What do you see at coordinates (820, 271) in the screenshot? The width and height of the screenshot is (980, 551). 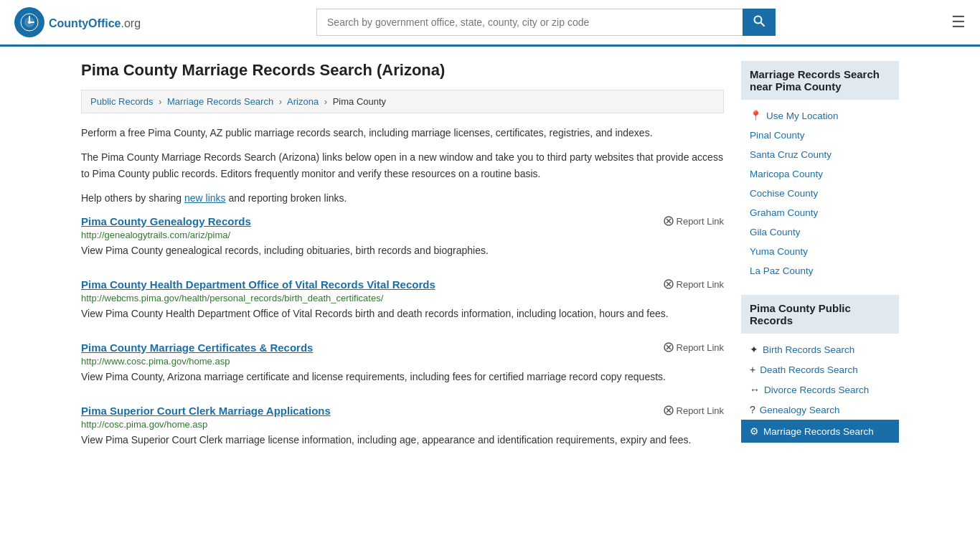 I see `sidebar-la-paz-county: La Paz County` at bounding box center [820, 271].